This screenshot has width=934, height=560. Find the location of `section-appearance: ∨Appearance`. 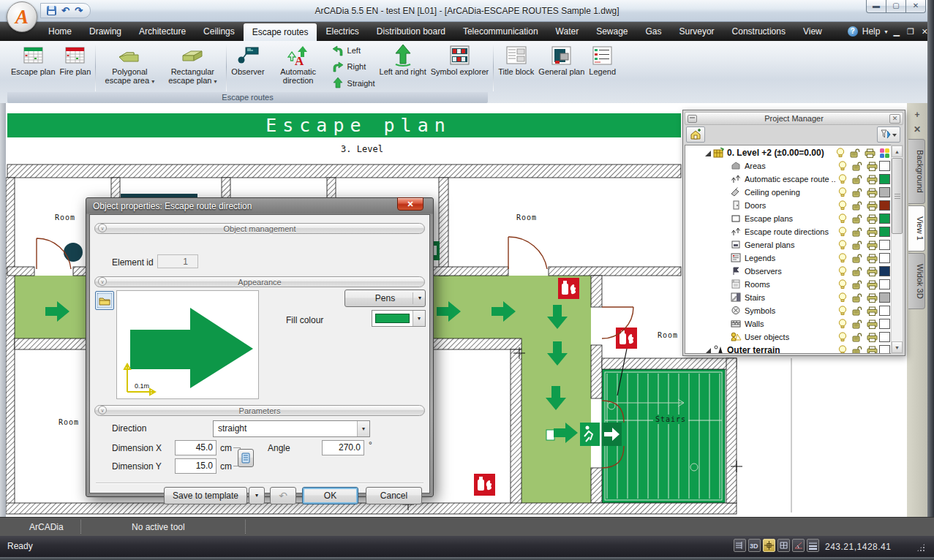

section-appearance: ∨Appearance is located at coordinates (260, 282).